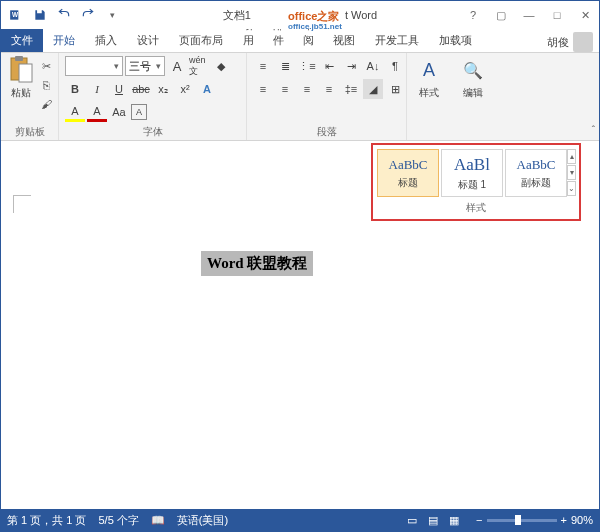 This screenshot has height=532, width=600. Describe the element at coordinates (263, 66) in the screenshot. I see `bullets-button: ≡` at that location.